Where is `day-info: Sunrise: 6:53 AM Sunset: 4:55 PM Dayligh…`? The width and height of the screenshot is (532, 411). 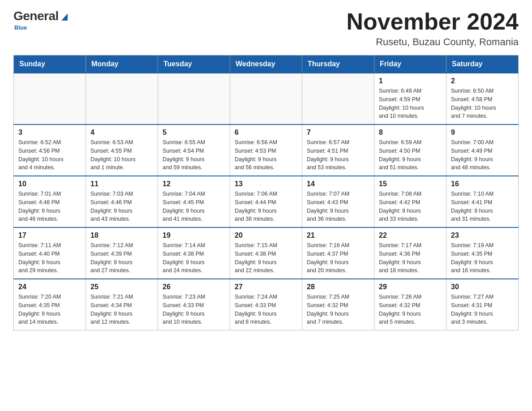
day-info: Sunrise: 6:53 AM Sunset: 4:55 PM Dayligh… is located at coordinates (122, 155).